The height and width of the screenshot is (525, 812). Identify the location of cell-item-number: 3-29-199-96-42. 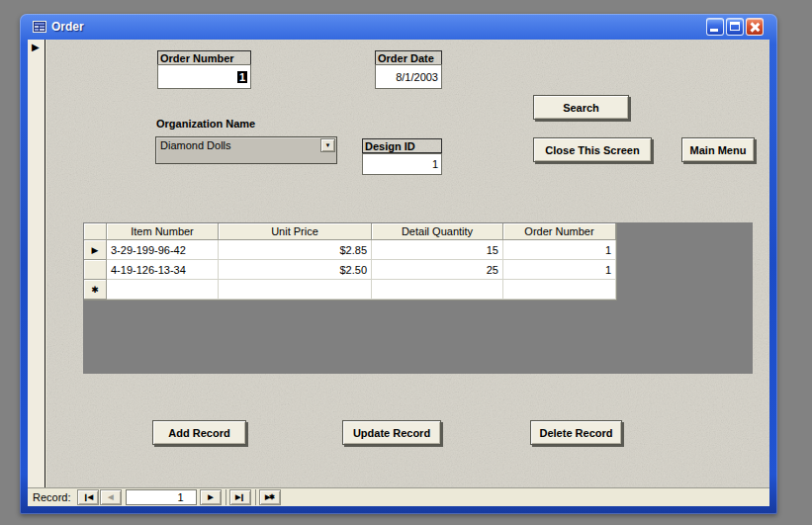
(162, 250).